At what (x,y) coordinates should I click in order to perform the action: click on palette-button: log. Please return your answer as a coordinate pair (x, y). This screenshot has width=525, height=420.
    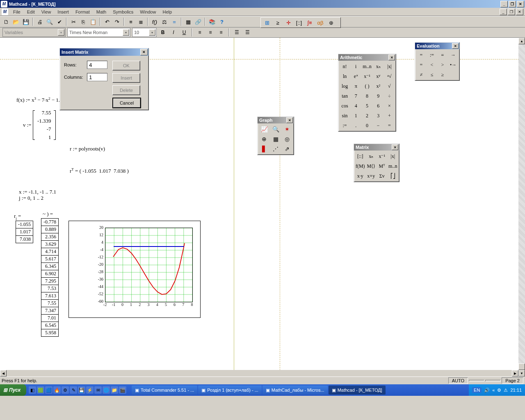
    Looking at the image, I should click on (345, 86).